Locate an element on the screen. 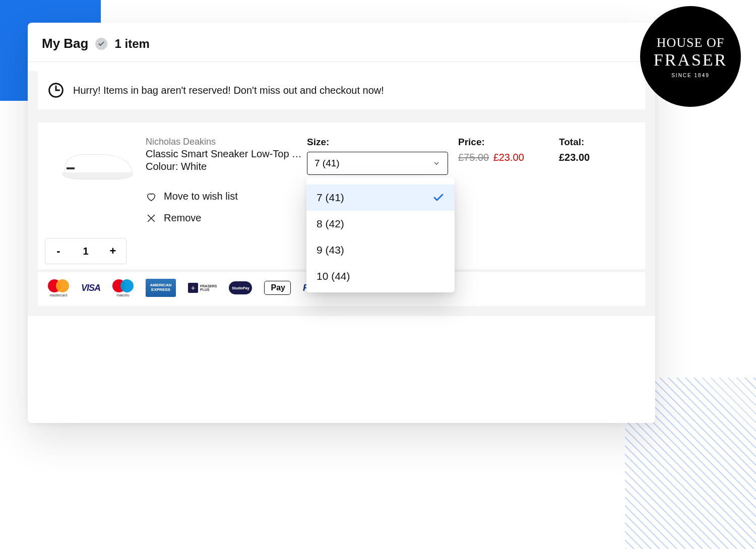  total-label: Total: is located at coordinates (594, 142).